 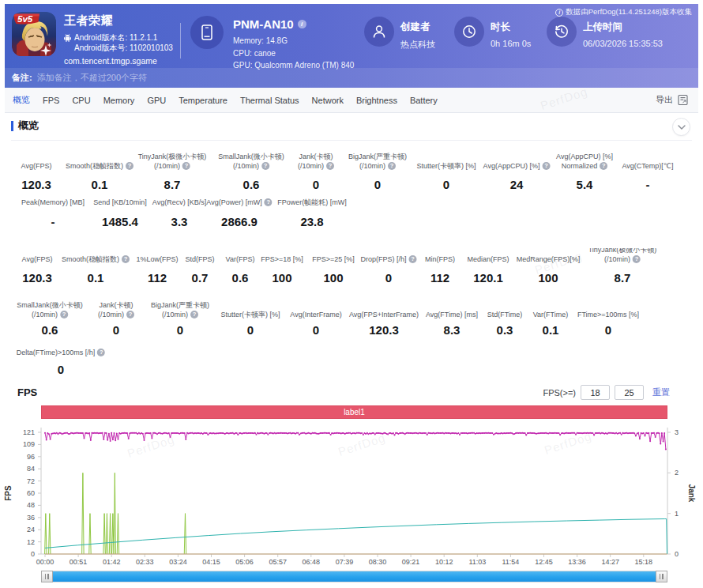 I want to click on tab-temperature: Temperature, so click(x=203, y=100).